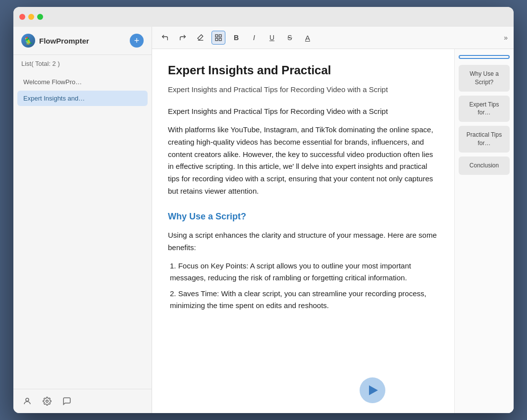  I want to click on support-icon, so click(67, 401).